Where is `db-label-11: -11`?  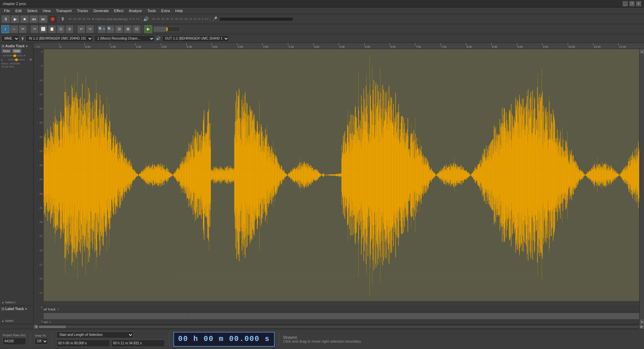
db-label-11: -11 is located at coordinates (38, 293).